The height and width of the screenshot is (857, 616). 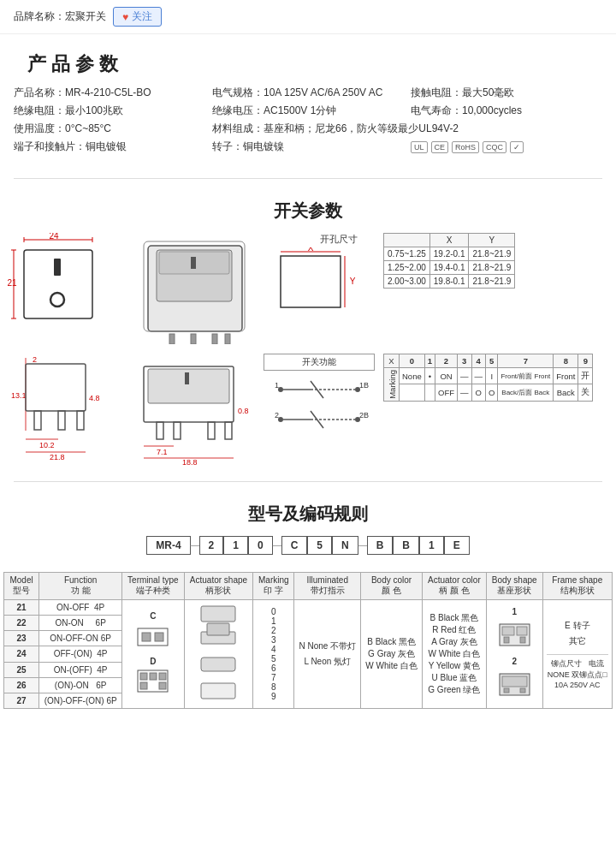 I want to click on svg-text: 1, so click(x=277, y=385).